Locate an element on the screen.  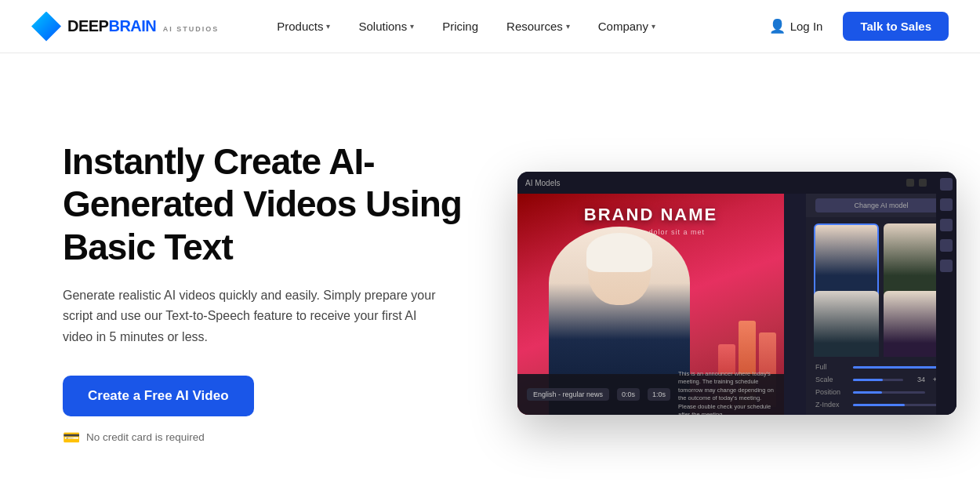
slider-scale is located at coordinates (878, 380).